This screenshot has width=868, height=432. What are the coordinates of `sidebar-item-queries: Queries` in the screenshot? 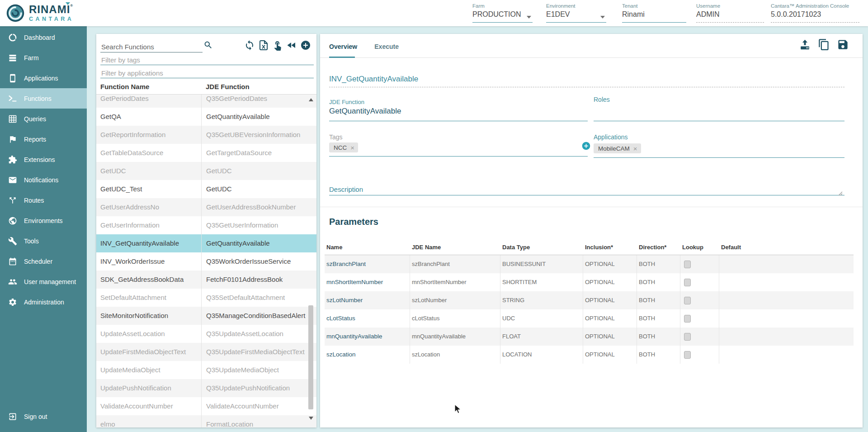 It's located at (43, 119).